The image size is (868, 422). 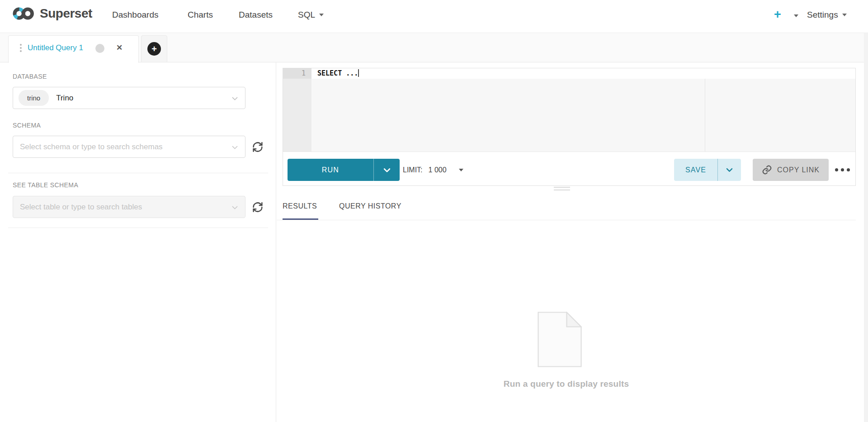 I want to click on editor-line-number: 1, so click(x=297, y=73).